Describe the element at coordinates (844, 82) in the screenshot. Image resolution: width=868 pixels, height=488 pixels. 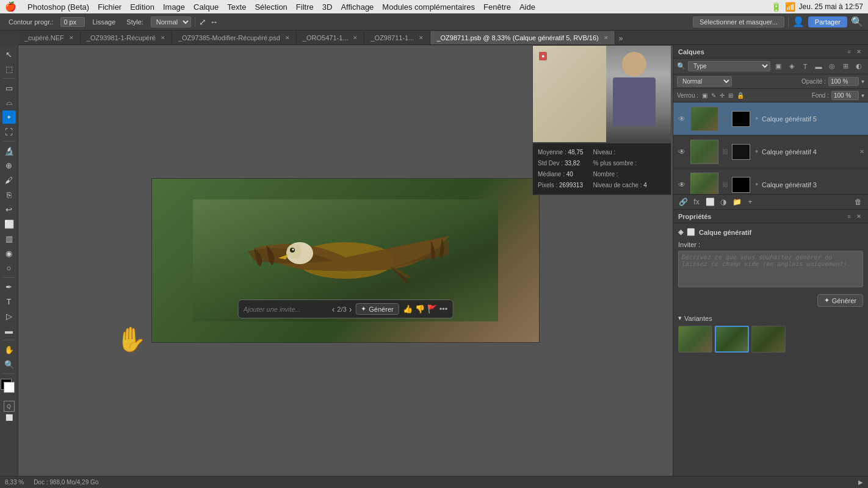
I see `opacity-input` at that location.